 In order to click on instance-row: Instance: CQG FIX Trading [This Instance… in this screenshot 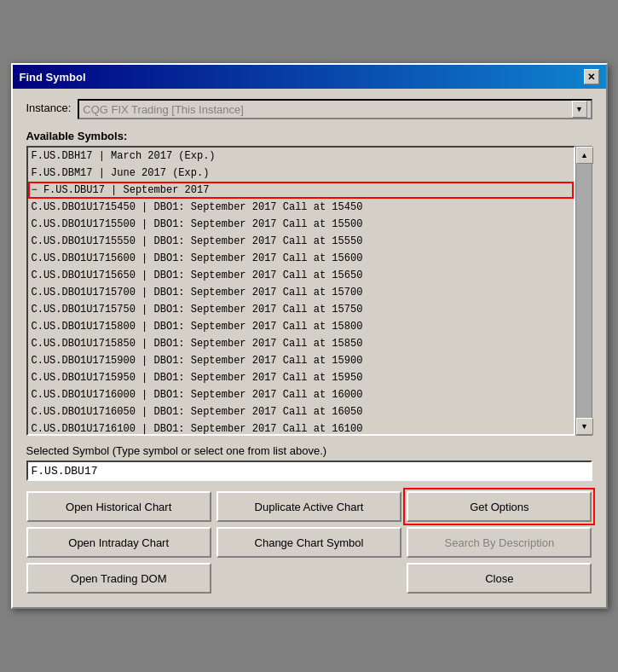, I will do `click(309, 109)`.